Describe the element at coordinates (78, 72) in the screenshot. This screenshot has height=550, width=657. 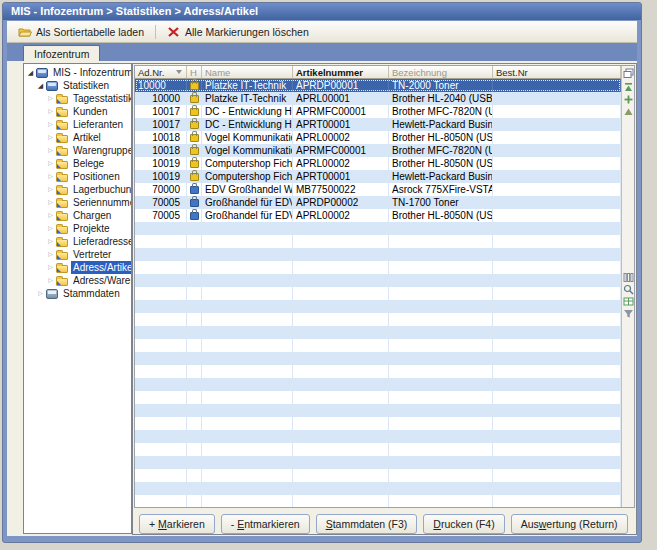
I see `tree-item-mis-infozentrum: ◢ MIS - Infozentrum` at that location.